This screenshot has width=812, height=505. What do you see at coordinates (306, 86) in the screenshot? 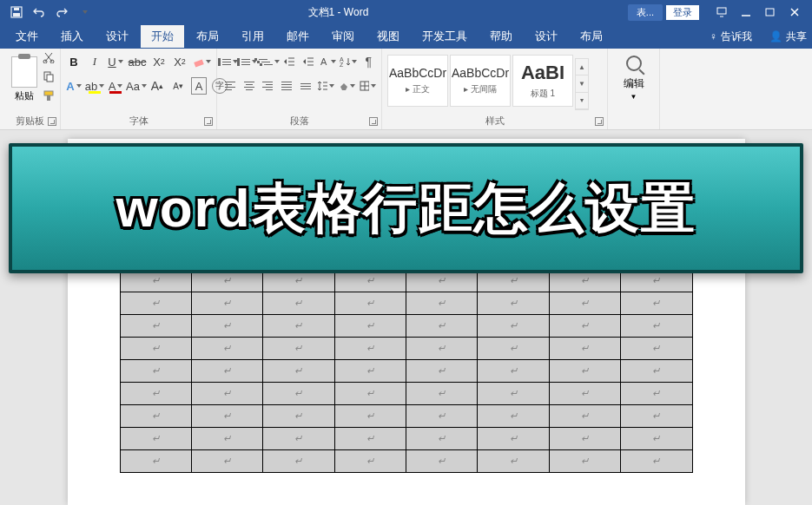
I see `distribute-button` at bounding box center [306, 86].